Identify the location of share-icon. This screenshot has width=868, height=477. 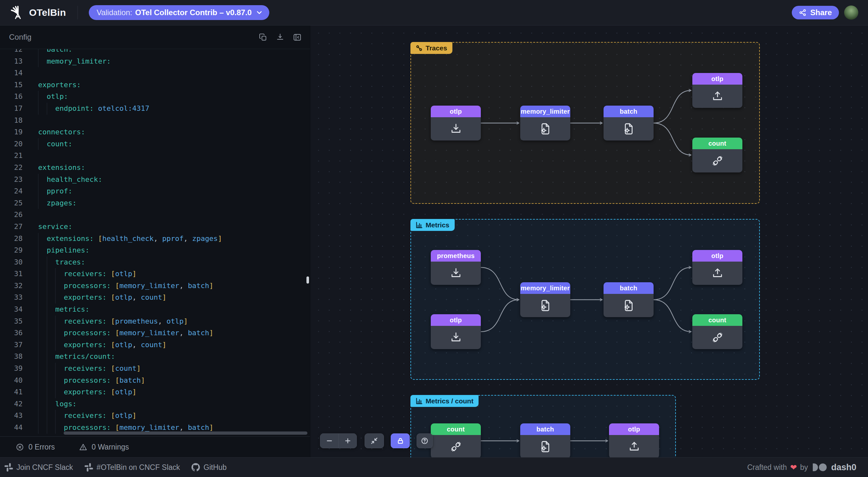
(803, 13).